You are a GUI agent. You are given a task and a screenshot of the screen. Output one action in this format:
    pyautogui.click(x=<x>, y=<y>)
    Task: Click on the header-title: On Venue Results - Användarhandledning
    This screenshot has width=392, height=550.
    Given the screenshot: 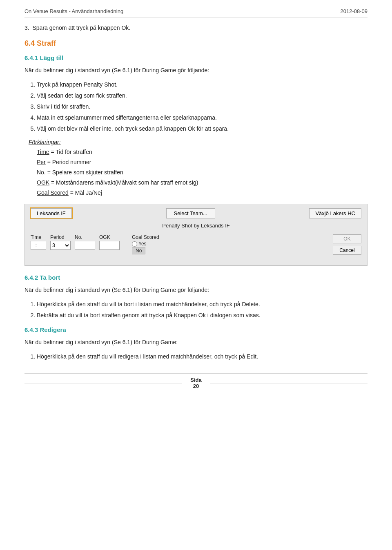 What is the action you would take?
    pyautogui.click(x=74, y=11)
    